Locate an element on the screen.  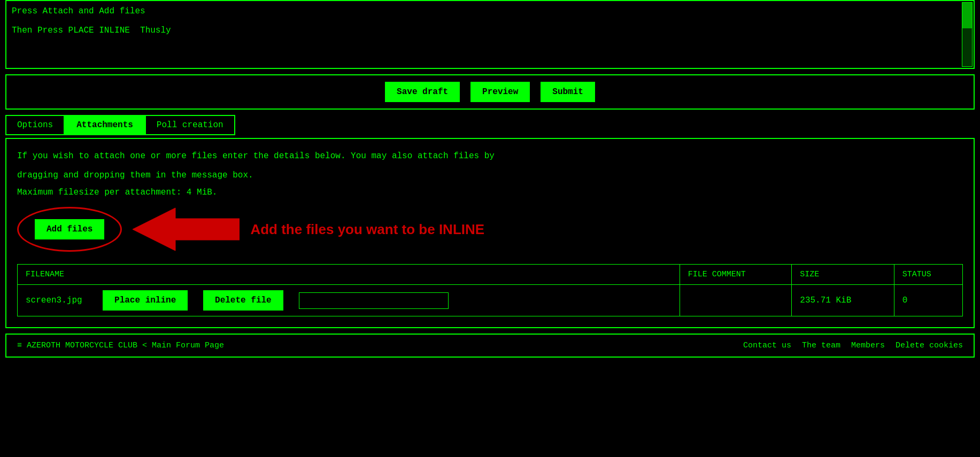
preview-button: Preview is located at coordinates (500, 92).